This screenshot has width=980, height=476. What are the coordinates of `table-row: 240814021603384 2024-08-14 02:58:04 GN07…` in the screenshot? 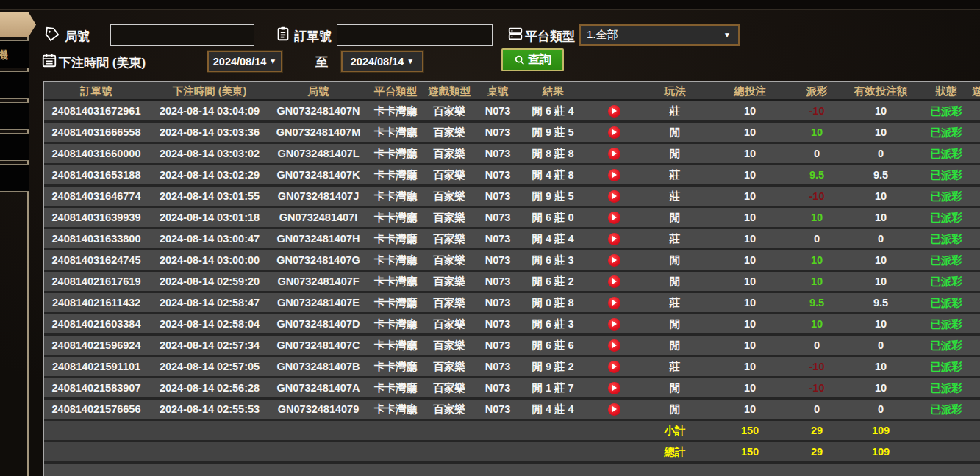 It's located at (512, 325).